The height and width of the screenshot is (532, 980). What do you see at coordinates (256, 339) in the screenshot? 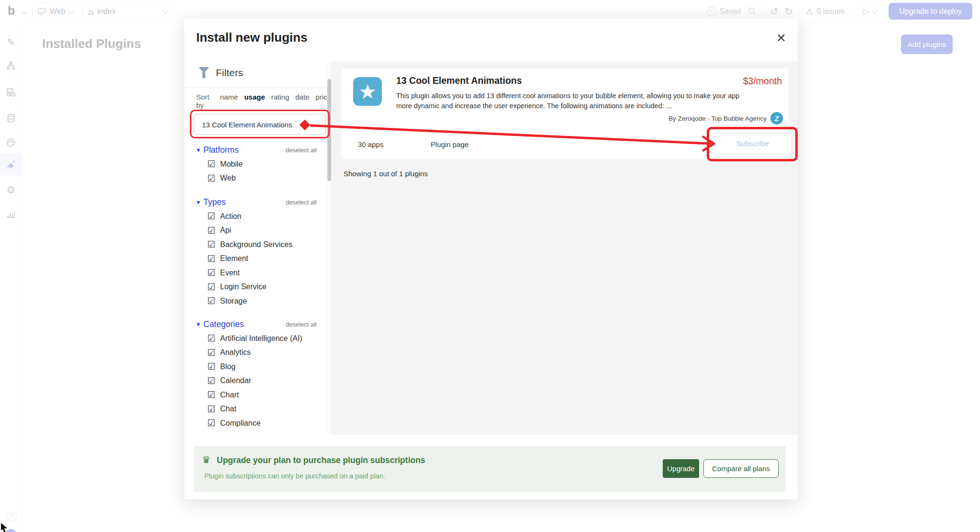
I see `filter-checkbox-ai: ☑Artificial Intelligence (AI)` at bounding box center [256, 339].